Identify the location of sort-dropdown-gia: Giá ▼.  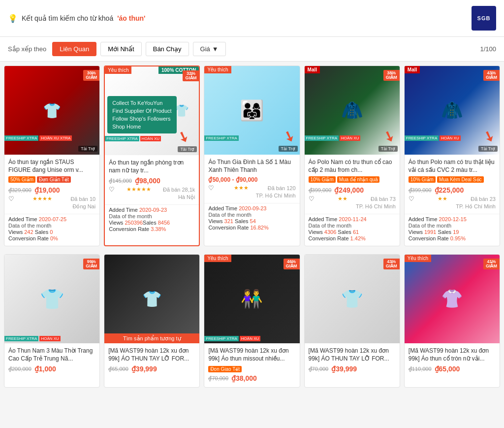
(210, 49).